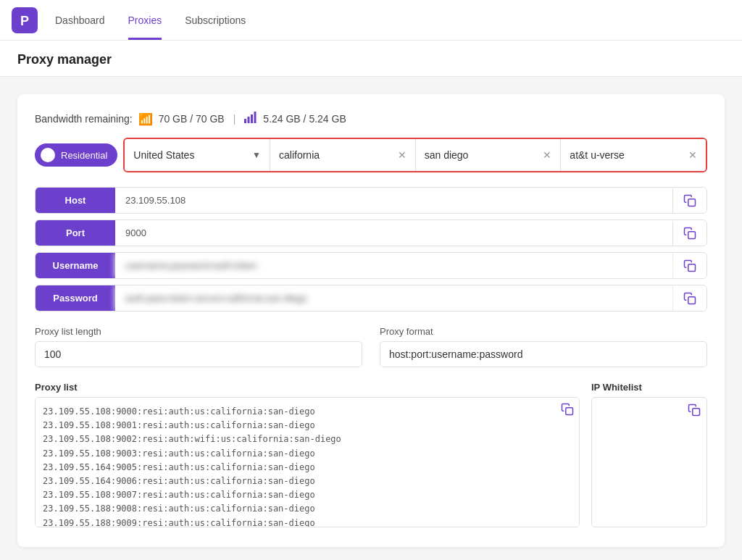 The height and width of the screenshot is (560, 742). Describe the element at coordinates (76, 155) in the screenshot. I see `residential-toggle: Residential` at that location.